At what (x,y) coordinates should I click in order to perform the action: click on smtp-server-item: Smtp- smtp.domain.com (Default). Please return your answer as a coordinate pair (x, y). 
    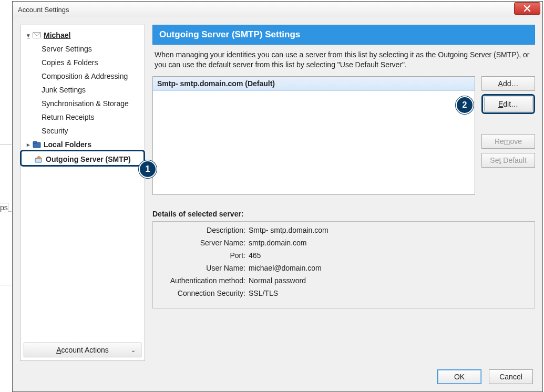
    Looking at the image, I should click on (314, 84).